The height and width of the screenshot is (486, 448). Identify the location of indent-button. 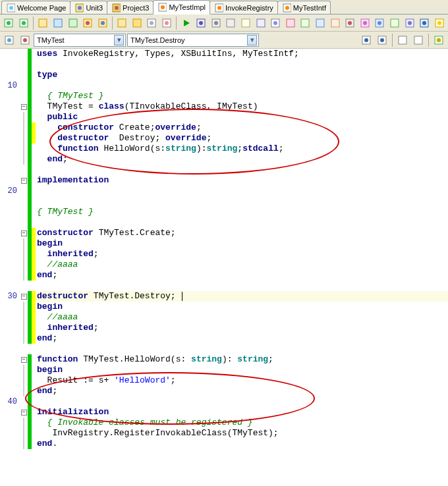
(275, 23).